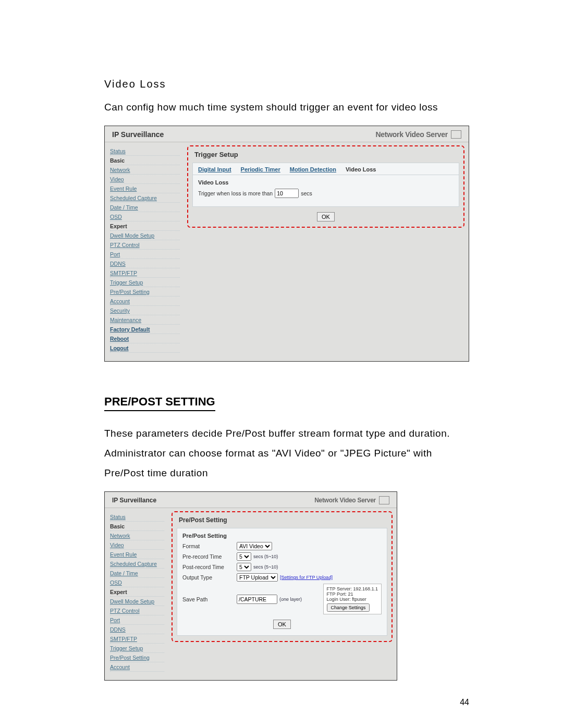 The height and width of the screenshot is (728, 563). I want to click on subheading-video-loss: Video Loss, so click(326, 182).